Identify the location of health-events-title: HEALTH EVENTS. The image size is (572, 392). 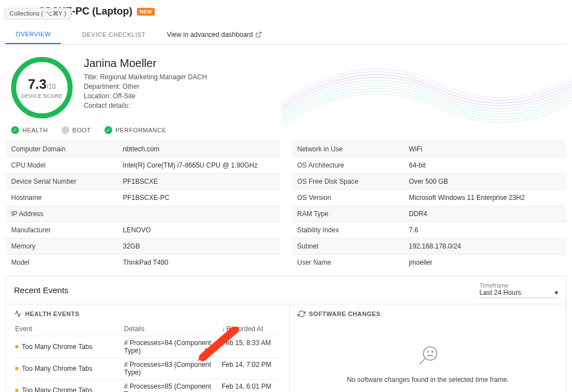
(53, 314).